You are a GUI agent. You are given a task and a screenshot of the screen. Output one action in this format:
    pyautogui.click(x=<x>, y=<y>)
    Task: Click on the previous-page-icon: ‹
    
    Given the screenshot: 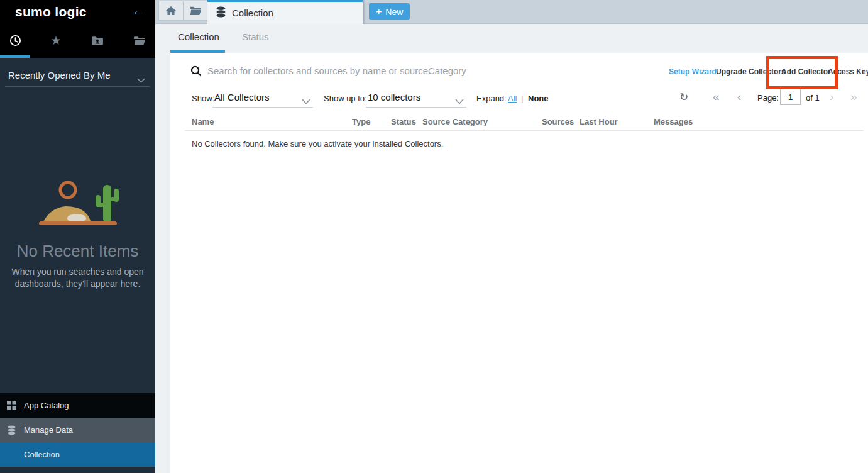 What is the action you would take?
    pyautogui.click(x=739, y=97)
    